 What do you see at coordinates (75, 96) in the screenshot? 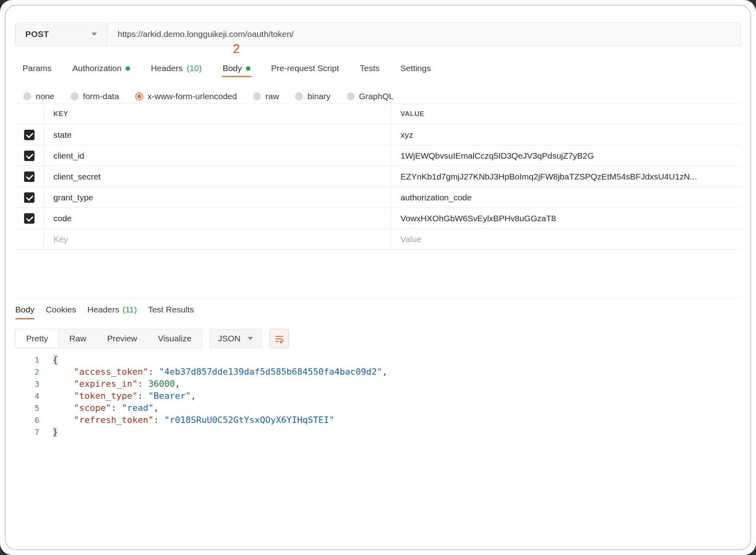
I see `radio-icon` at bounding box center [75, 96].